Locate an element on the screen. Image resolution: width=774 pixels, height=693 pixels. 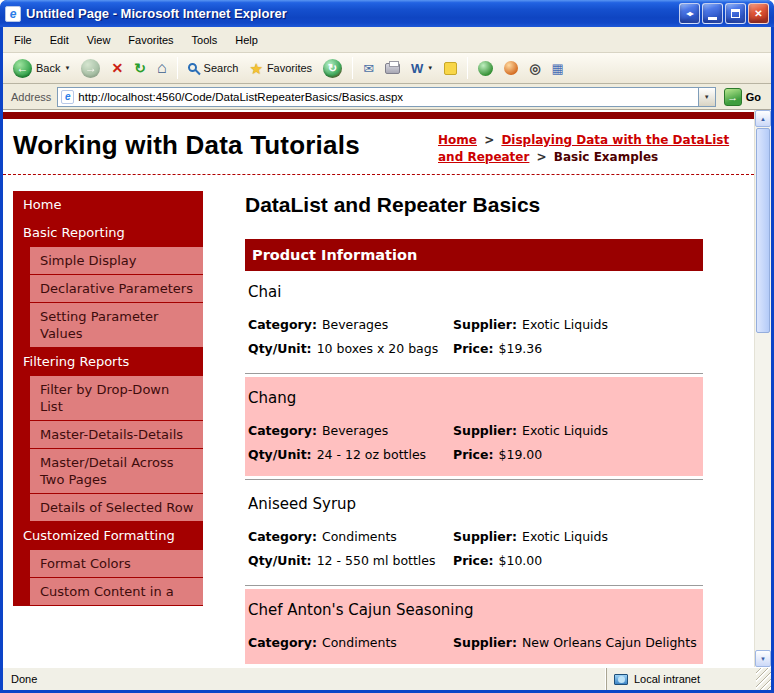
window-resize-button: ◂▸ is located at coordinates (690, 14).